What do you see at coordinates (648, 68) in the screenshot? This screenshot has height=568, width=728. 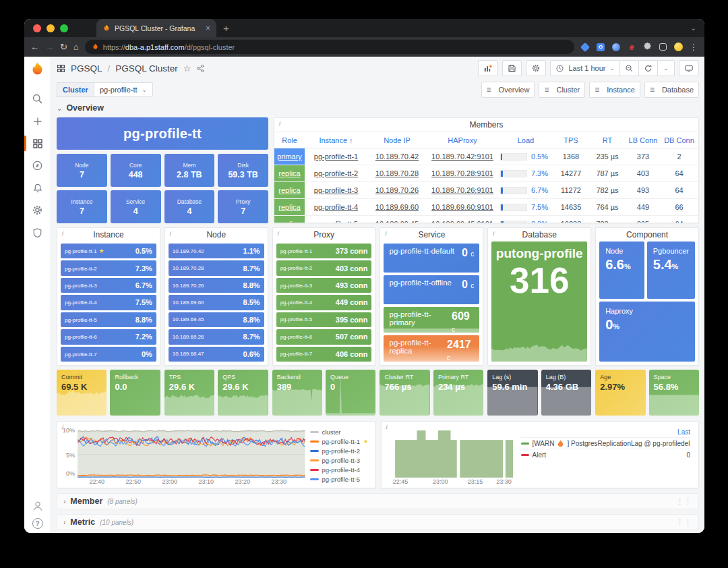 I see `refresh-button` at bounding box center [648, 68].